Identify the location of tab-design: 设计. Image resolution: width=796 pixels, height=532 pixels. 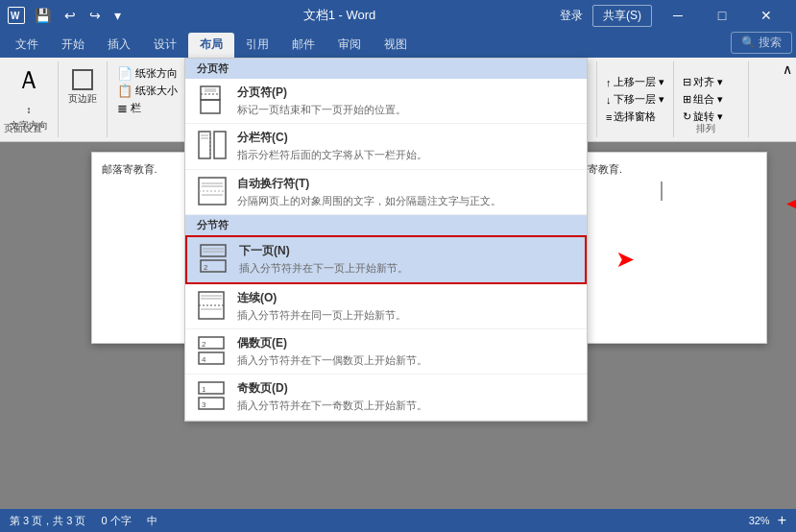
(165, 45).